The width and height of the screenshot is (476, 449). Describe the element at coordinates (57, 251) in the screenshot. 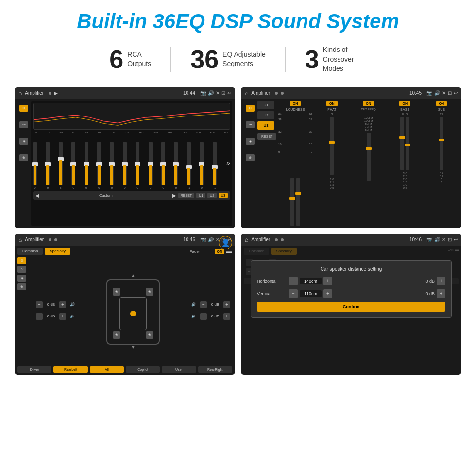

I see `fader-tab-specialty: Specialty` at that location.